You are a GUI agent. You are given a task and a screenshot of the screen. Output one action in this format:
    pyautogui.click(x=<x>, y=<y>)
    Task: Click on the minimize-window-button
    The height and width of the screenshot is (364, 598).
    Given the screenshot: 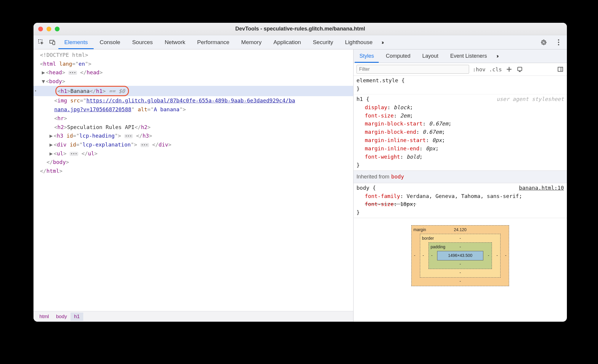 What is the action you would take?
    pyautogui.click(x=49, y=29)
    